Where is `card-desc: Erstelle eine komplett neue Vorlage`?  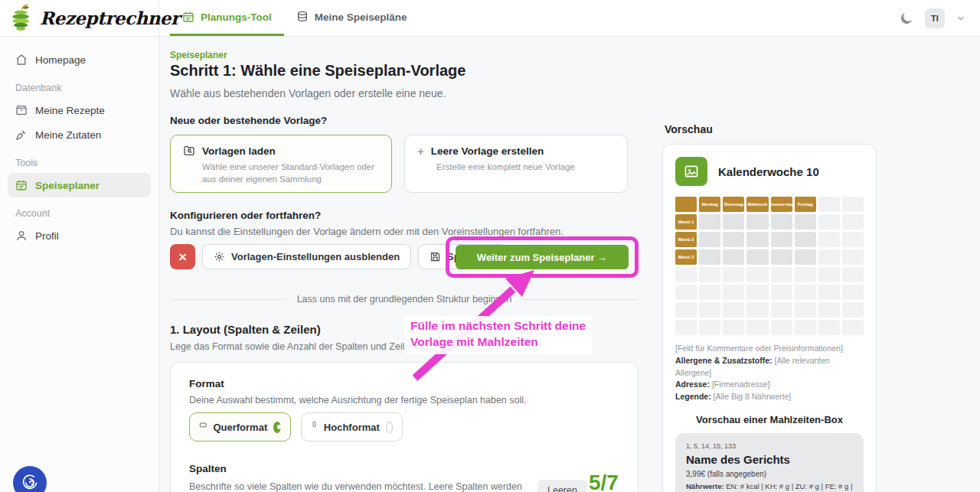 card-desc: Erstelle eine komplett neue Vorlage is located at coordinates (525, 168).